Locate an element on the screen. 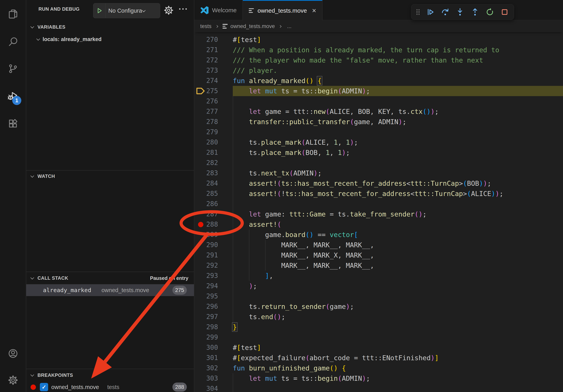 This screenshot has width=563, height=392. code-line-content: fun burn_unfinished_game() { is located at coordinates (289, 368).